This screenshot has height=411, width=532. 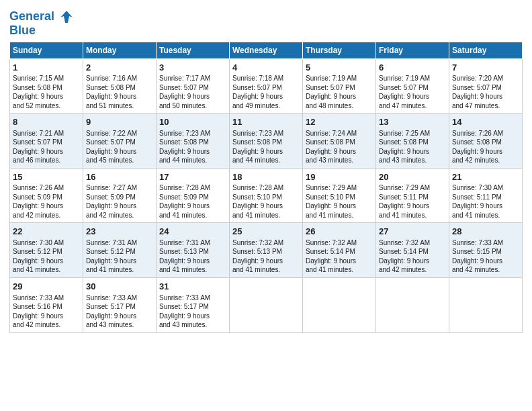 What do you see at coordinates (42, 24) in the screenshot?
I see `logo: General Blue` at bounding box center [42, 24].